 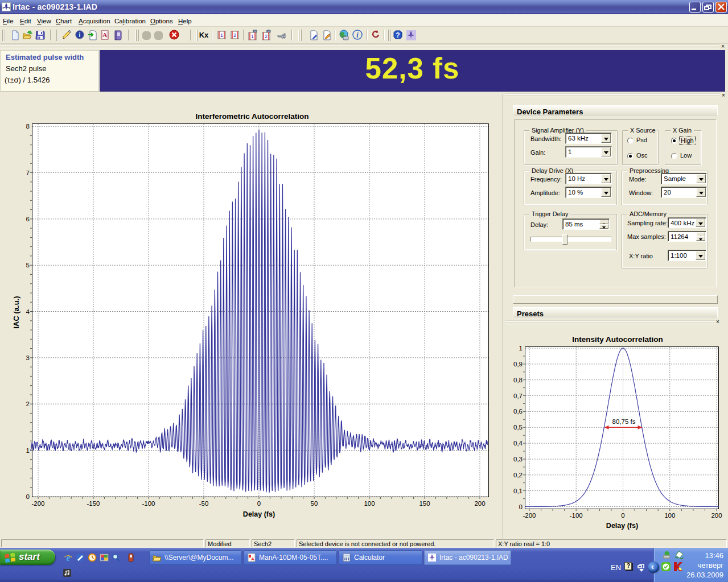 What do you see at coordinates (518, 427) in the screenshot?
I see `svg-text: 0,5` at bounding box center [518, 427].